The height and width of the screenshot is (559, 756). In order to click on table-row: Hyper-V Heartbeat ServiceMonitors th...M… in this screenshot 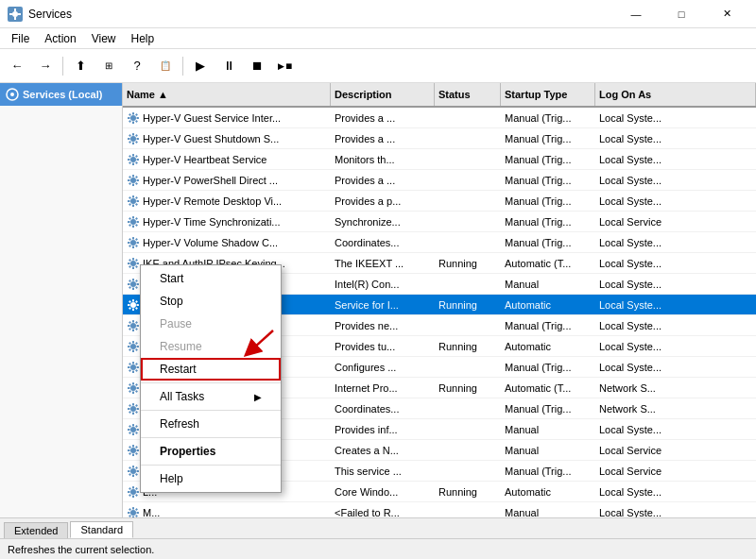, I will do `click(439, 160)`.